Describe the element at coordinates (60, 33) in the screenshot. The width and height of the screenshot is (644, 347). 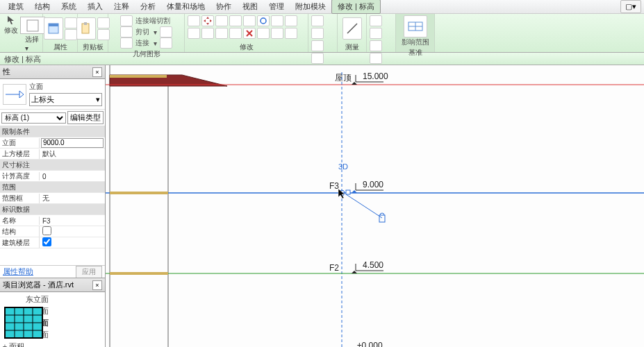
I see `ribbon-properties-panel: 属性` at that location.